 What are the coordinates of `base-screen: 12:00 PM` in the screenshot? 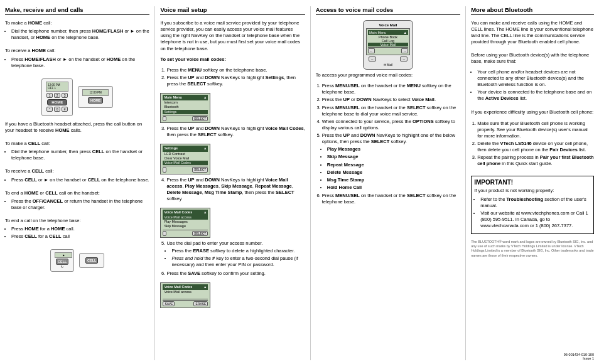 It's located at (95, 93).